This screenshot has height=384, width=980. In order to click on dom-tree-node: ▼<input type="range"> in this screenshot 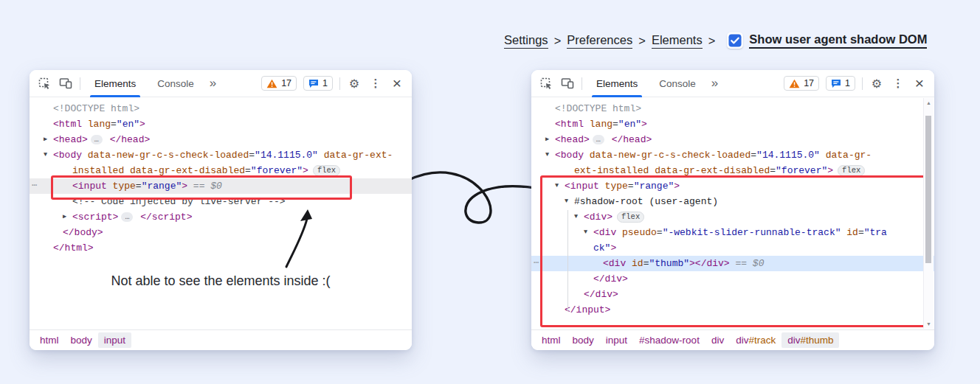, I will do `click(733, 186)`.